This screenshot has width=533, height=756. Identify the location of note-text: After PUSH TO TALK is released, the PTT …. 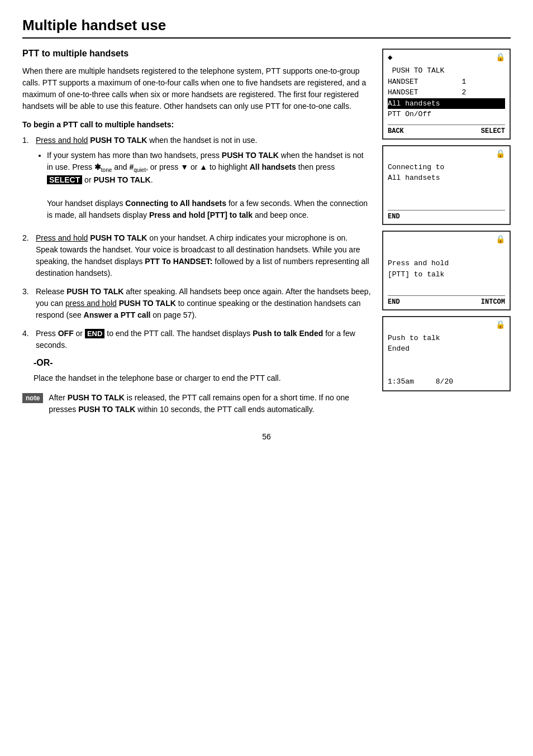
(210, 404).